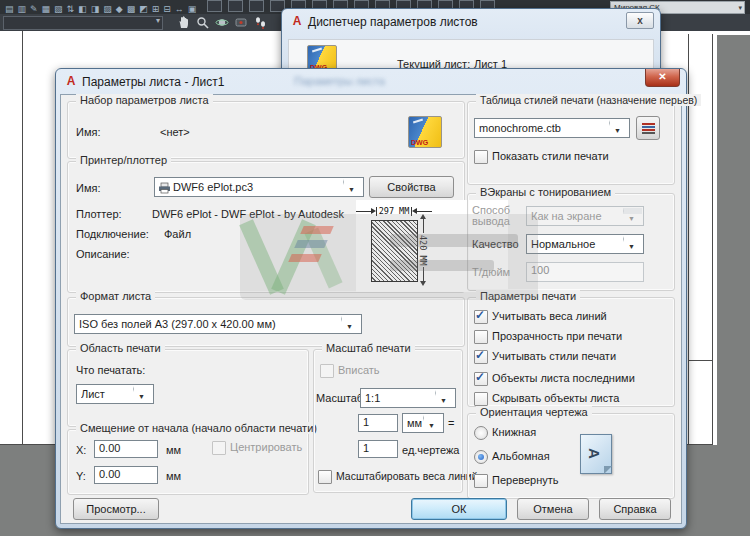 Image resolution: width=750 pixels, height=536 pixels. What do you see at coordinates (585, 216) in the screenshot?
I see `shade-method-combo: Как на экране ▼` at bounding box center [585, 216].